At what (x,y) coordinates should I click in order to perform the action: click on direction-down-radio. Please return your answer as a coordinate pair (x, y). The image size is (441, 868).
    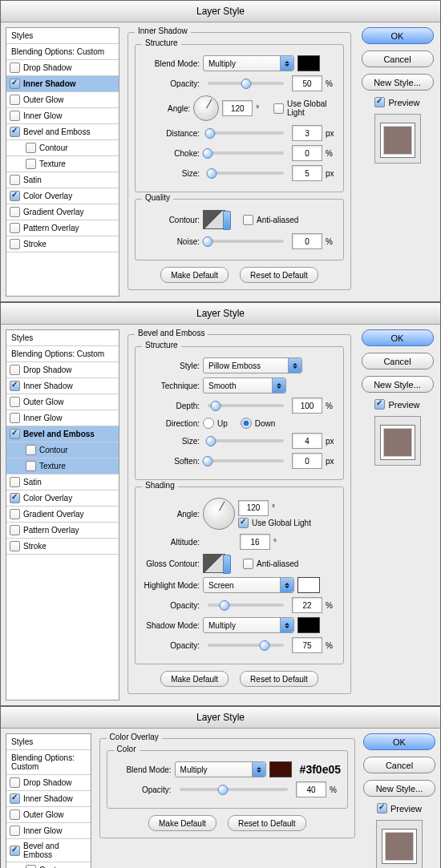
    Looking at the image, I should click on (246, 423).